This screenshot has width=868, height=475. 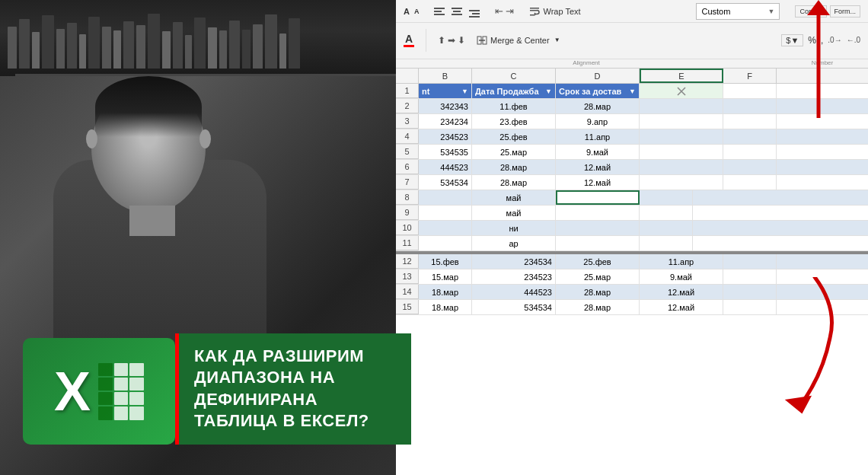 I want to click on cell-e7, so click(x=681, y=183).